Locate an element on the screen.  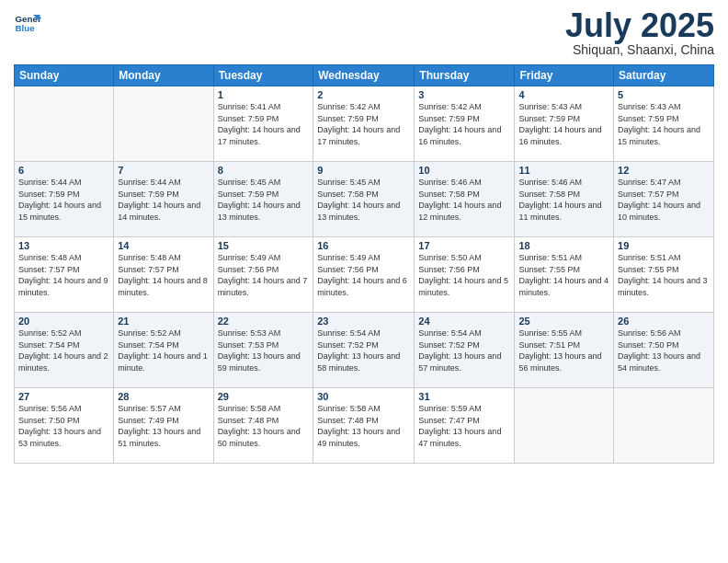
table-row: 18Sunrise: 5:51 AM Sunset: 7:55 PM Dayli… is located at coordinates (564, 275).